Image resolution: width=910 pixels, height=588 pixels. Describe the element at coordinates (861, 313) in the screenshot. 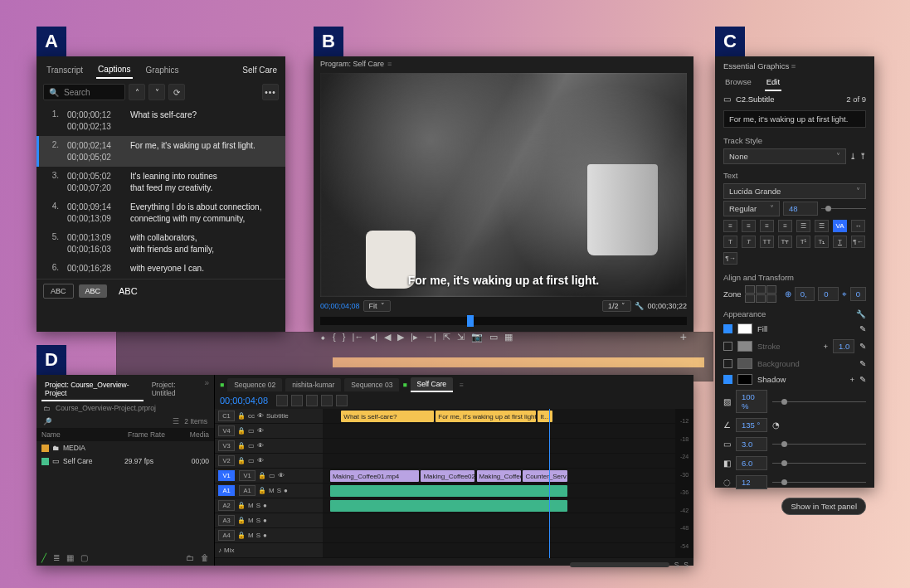

I see `wrench-icon: 🔧` at that location.